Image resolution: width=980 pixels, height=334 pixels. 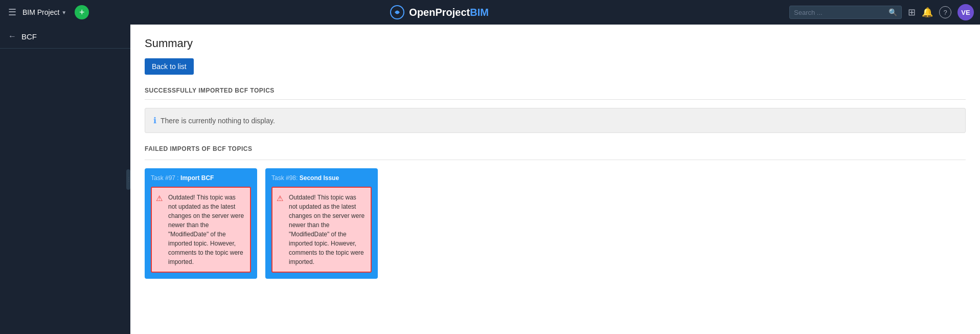 What do you see at coordinates (490, 12) in the screenshot?
I see `navbar: ☰ BIM Project ▼ + OpenProjectBIM 🔍 ⊞ 🔔 ?…` at bounding box center [490, 12].